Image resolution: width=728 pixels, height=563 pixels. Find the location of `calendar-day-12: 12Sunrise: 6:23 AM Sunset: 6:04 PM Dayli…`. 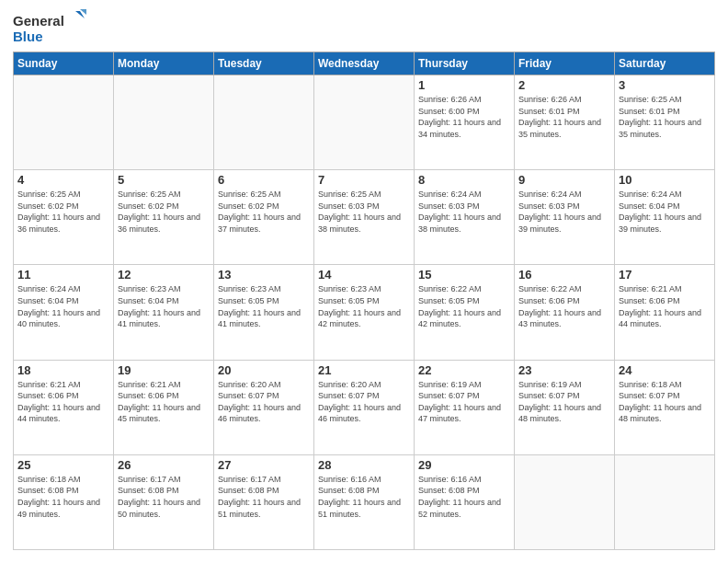

calendar-day-12: 12Sunrise: 6:23 AM Sunset: 6:04 PM Dayli… is located at coordinates (164, 313).